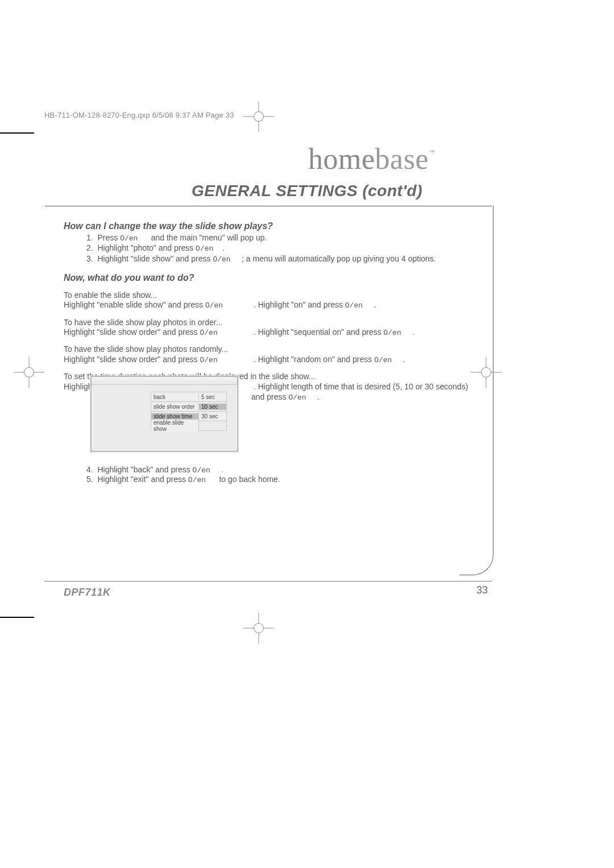 The width and height of the screenshot is (614, 868). Describe the element at coordinates (90, 470) in the screenshot. I see `step-number: 4.` at that location.